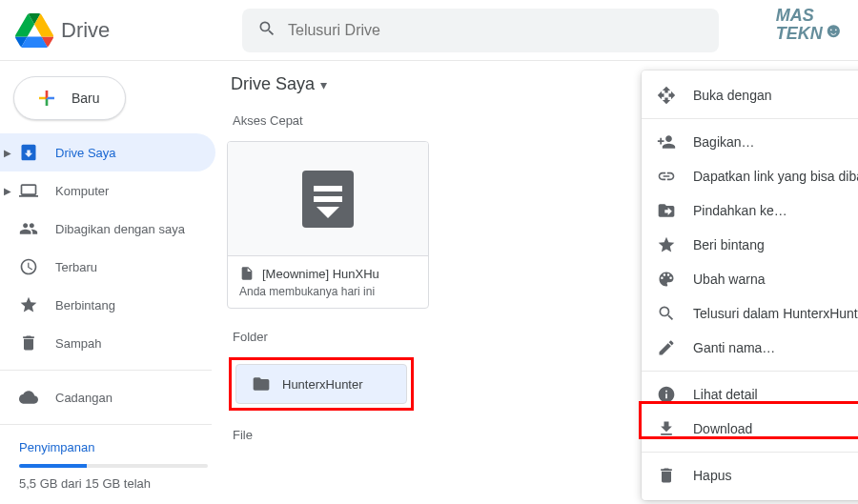 The height and width of the screenshot is (504, 858). Describe the element at coordinates (29, 397) in the screenshot. I see `cloud-icon` at that location.